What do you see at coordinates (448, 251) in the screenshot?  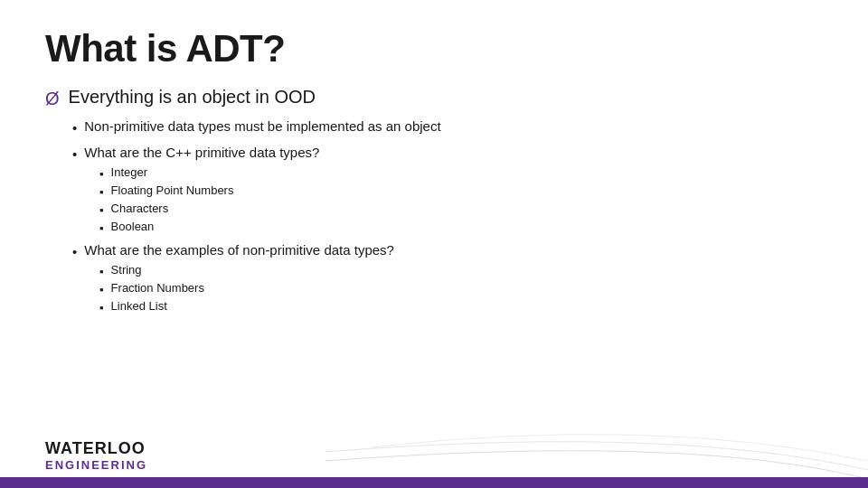 I see `sub-bullet-3: • What are the examples of non-primitive…` at bounding box center [448, 251].